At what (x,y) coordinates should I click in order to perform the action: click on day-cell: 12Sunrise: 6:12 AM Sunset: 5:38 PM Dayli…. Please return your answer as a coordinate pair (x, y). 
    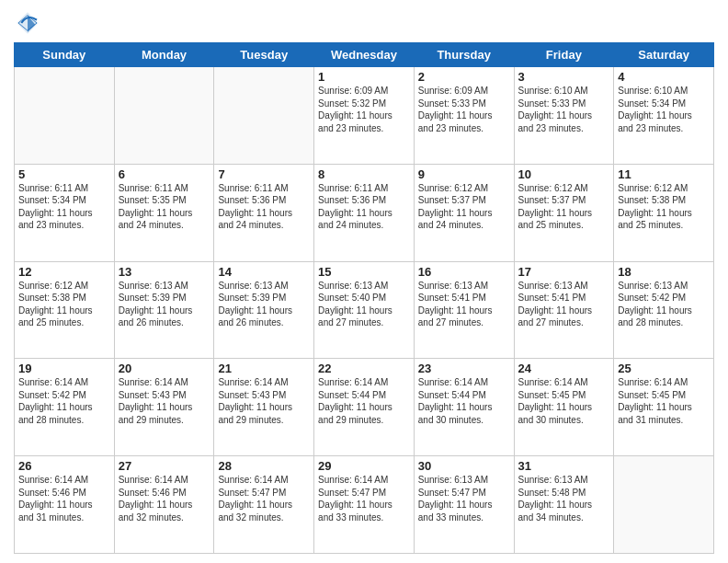
    Looking at the image, I should click on (64, 310).